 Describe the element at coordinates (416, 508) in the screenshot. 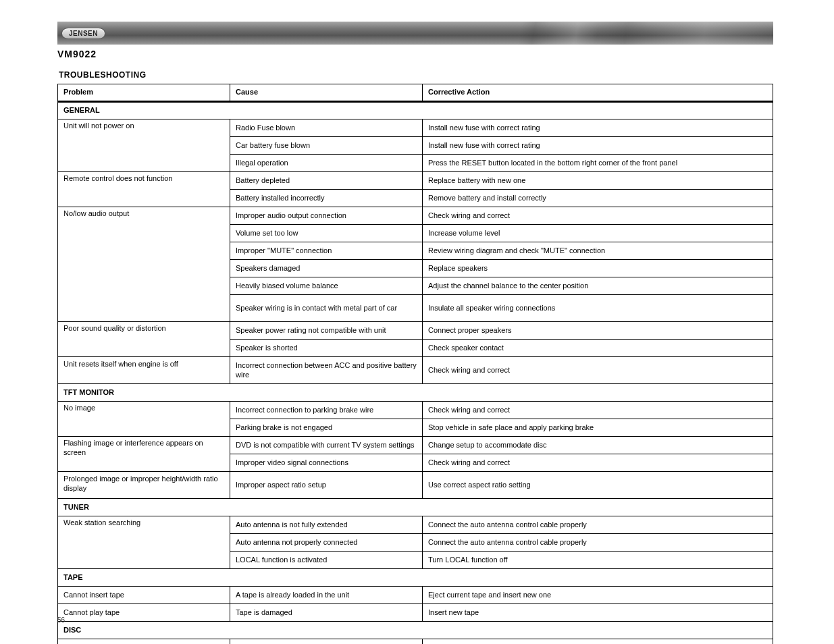

I see `subhead-tuner: TUNER` at that location.